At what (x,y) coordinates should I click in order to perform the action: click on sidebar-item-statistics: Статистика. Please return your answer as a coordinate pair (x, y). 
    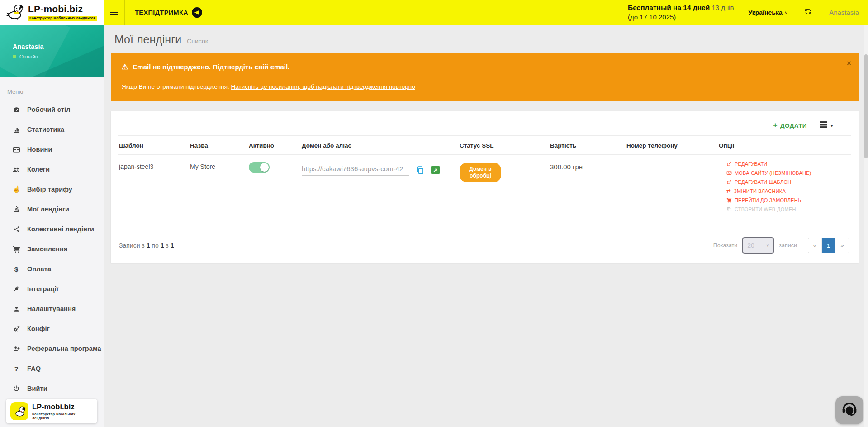
    Looking at the image, I should click on (52, 130).